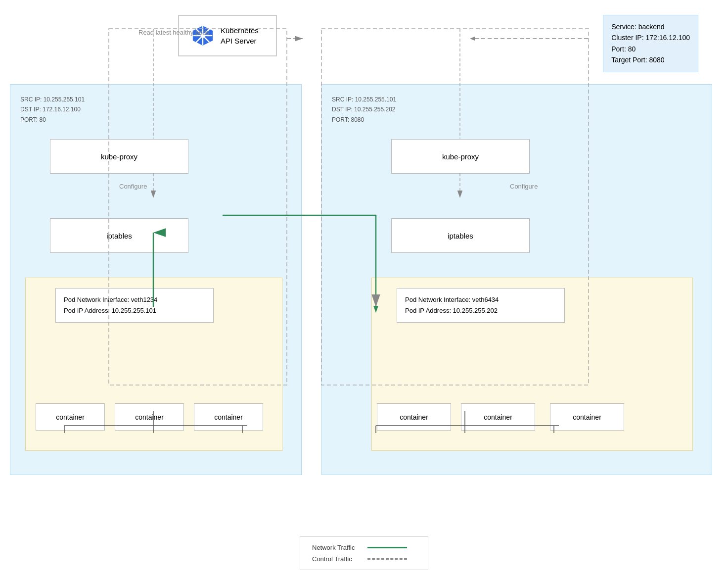  Describe the element at coordinates (524, 186) in the screenshot. I see `configure-label-right: Configure` at that location.